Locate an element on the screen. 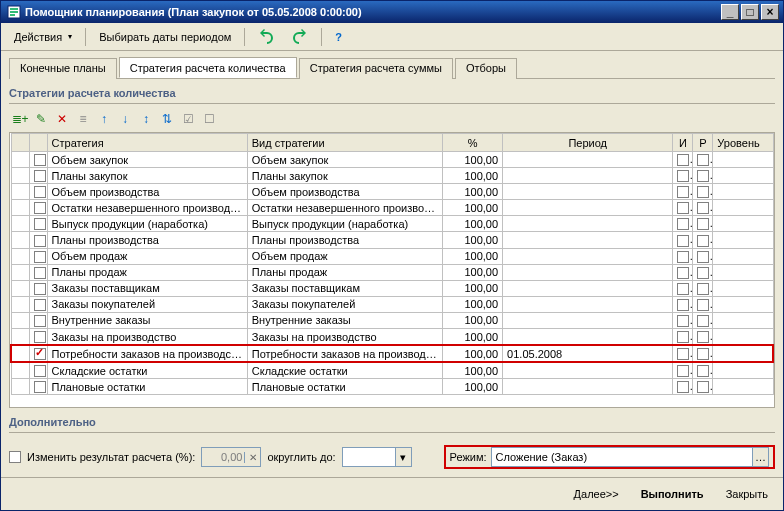 The height and width of the screenshot is (511, 784). table-row: Объем закупокОбъем закупок100,00 is located at coordinates (392, 160).